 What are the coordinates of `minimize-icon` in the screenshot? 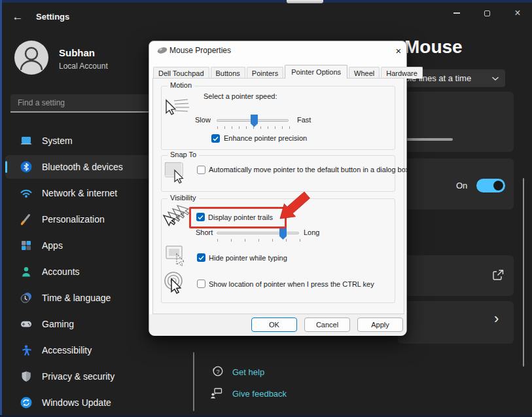 It's located at (457, 13).